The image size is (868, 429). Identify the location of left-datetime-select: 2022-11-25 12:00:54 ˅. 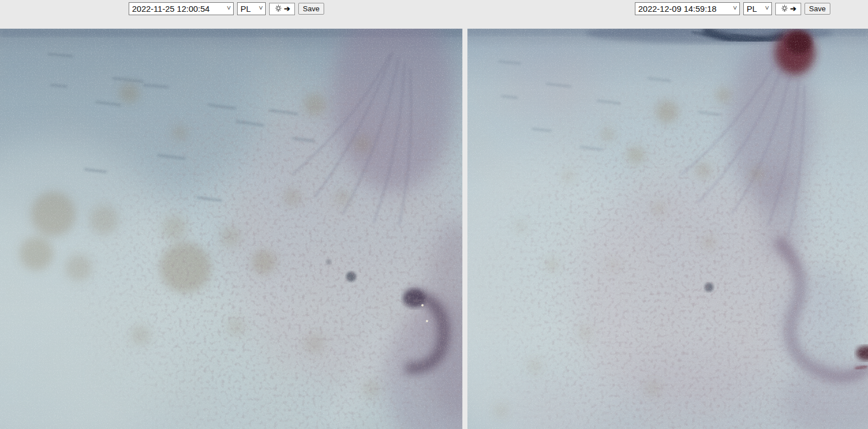
(181, 9).